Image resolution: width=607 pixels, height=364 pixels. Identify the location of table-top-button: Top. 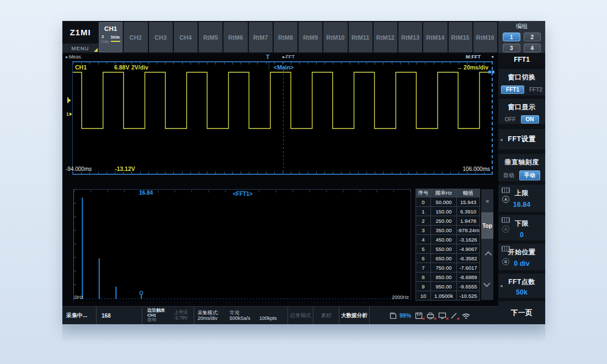
(487, 226).